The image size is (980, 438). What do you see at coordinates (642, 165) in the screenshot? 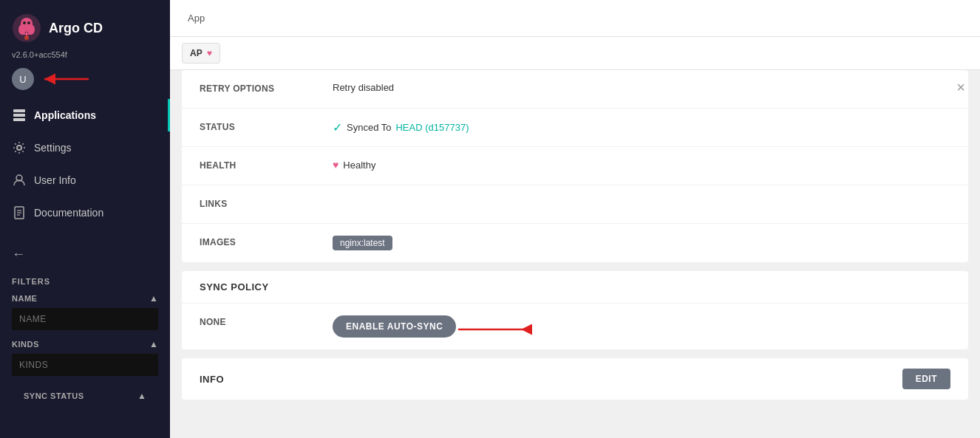
I see `health-value: ♥ Healthy` at bounding box center [642, 165].